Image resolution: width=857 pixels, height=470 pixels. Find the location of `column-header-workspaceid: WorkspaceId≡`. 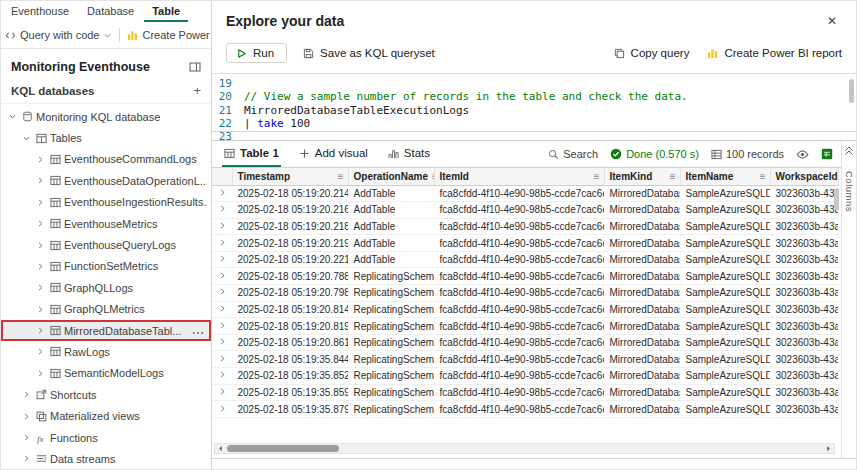

column-header-workspaceid: WorkspaceId≡ is located at coordinates (804, 176).